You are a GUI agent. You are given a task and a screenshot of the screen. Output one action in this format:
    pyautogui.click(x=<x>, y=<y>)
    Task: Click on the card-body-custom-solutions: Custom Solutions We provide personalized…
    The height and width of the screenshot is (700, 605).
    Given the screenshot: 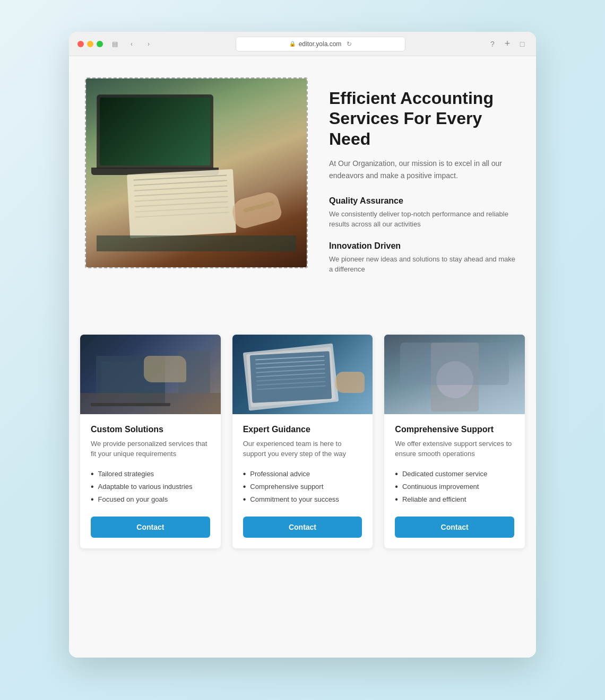 What is the action you would take?
    pyautogui.click(x=151, y=482)
    